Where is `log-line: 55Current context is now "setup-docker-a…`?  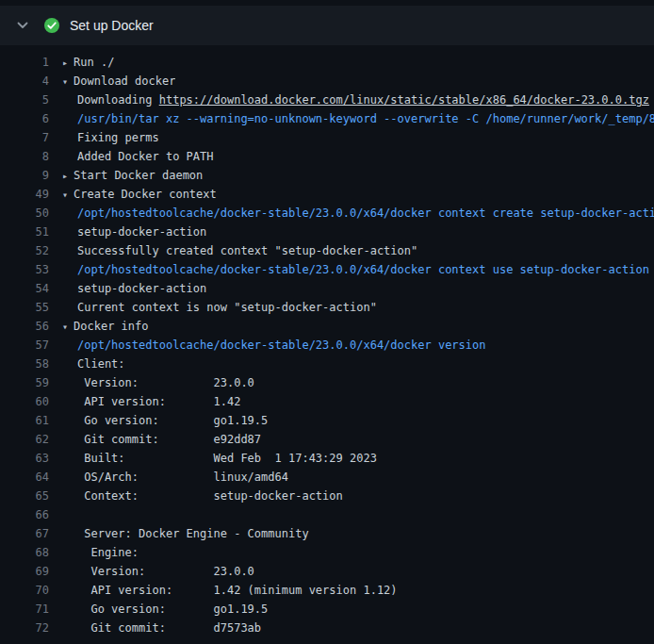 log-line: 55Current context is now "setup-docker-a… is located at coordinates (327, 307).